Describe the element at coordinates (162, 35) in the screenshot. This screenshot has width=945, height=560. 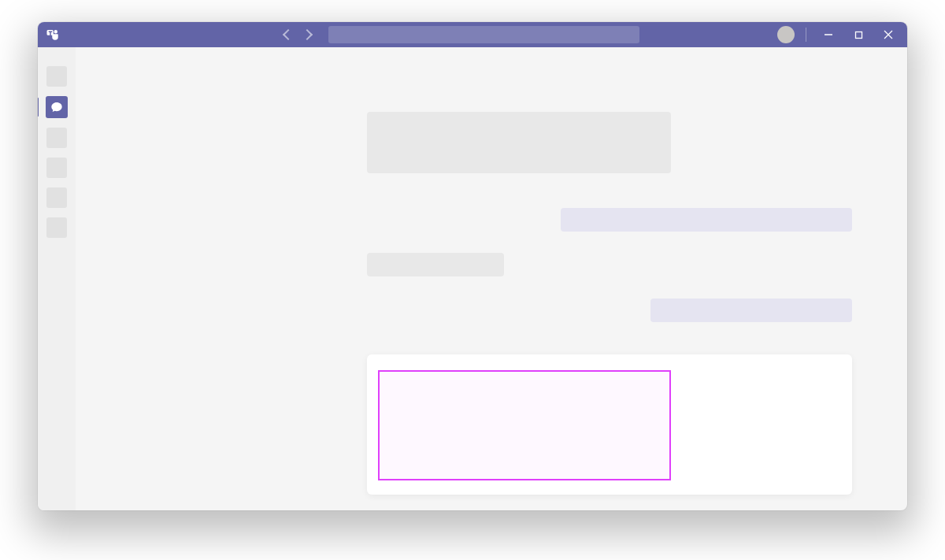
I see `title-bar-left` at that location.